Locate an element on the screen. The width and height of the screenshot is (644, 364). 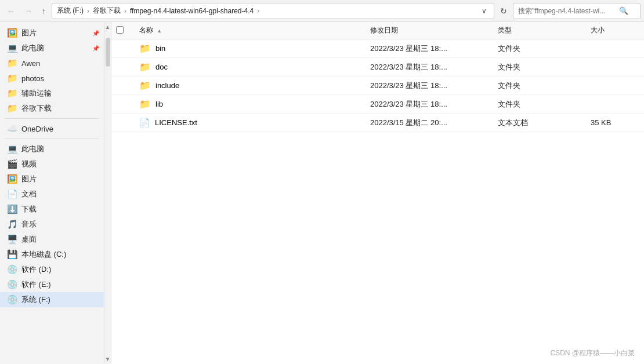
select-all-checkbox is located at coordinates (120, 30).